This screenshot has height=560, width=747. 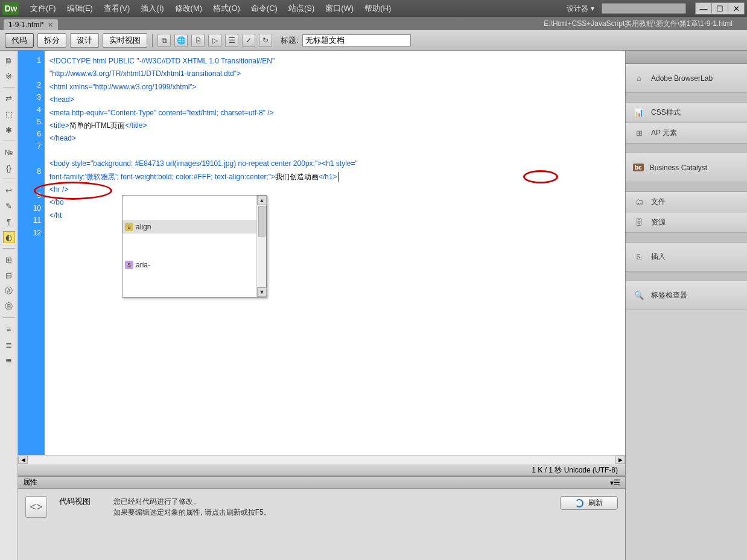 What do you see at coordinates (80, 8) in the screenshot?
I see `menu-edit: 编辑(E)` at bounding box center [80, 8].